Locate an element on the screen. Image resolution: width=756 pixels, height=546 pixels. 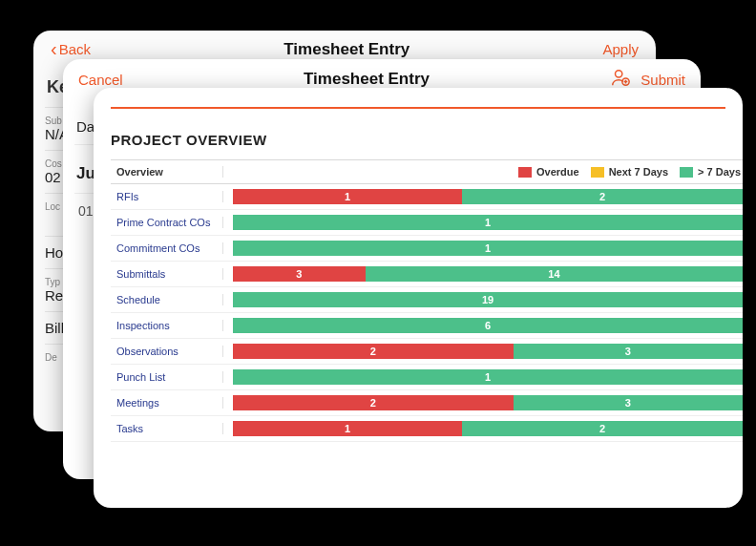
swatch-next7-icon is located at coordinates (598, 172).